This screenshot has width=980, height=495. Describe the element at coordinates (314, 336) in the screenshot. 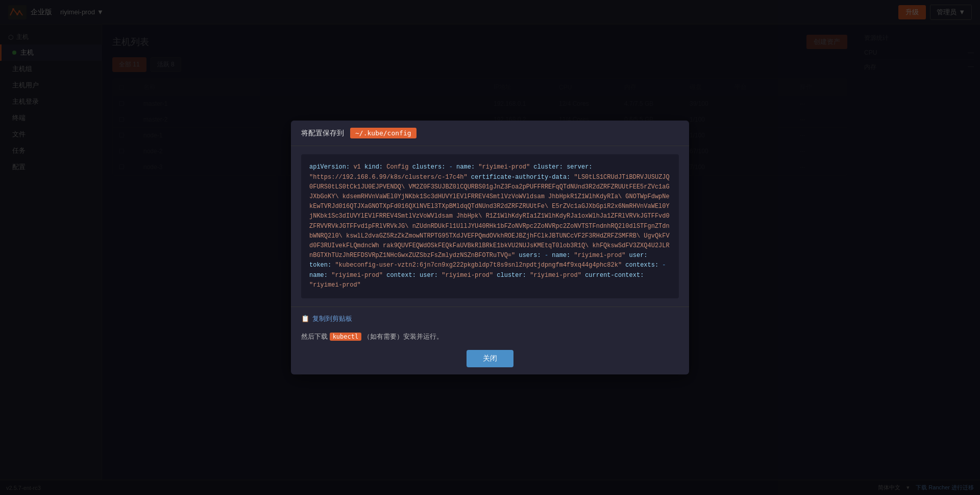

I see `download-text-before: 然后下载` at that location.